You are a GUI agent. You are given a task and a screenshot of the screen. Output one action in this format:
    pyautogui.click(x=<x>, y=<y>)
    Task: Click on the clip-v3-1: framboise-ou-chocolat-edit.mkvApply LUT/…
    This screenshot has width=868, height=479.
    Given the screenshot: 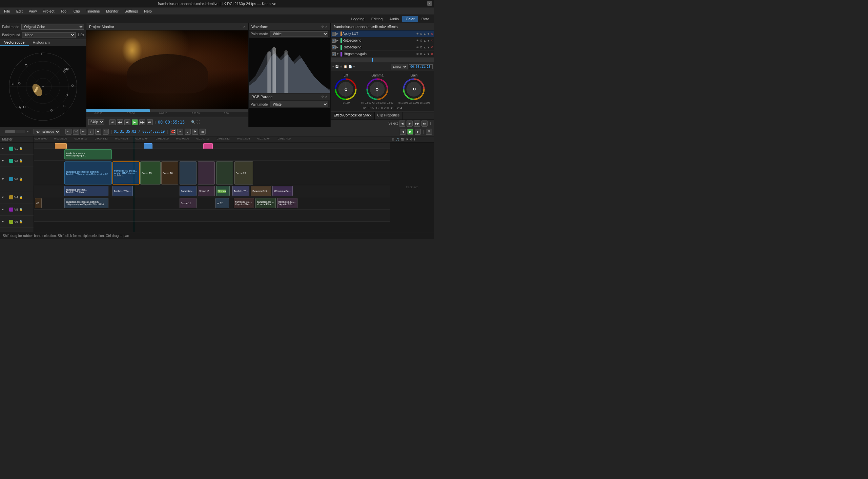 What is the action you would take?
    pyautogui.click(x=88, y=173)
    